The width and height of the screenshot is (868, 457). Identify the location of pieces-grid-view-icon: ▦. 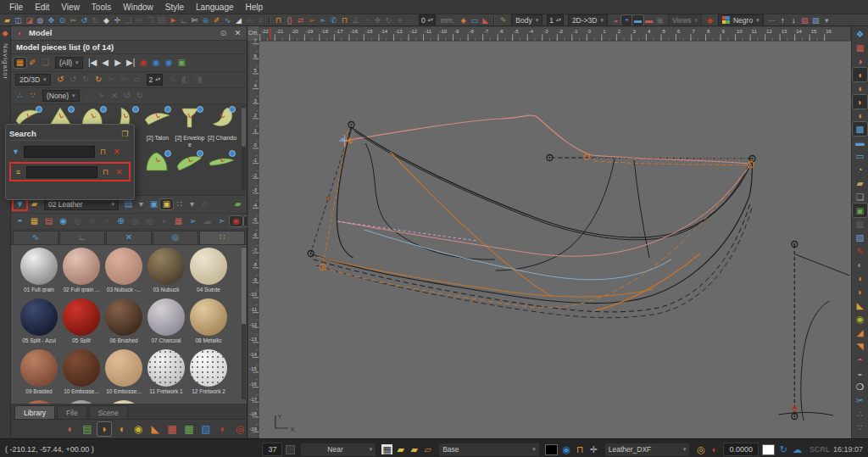
(20, 63).